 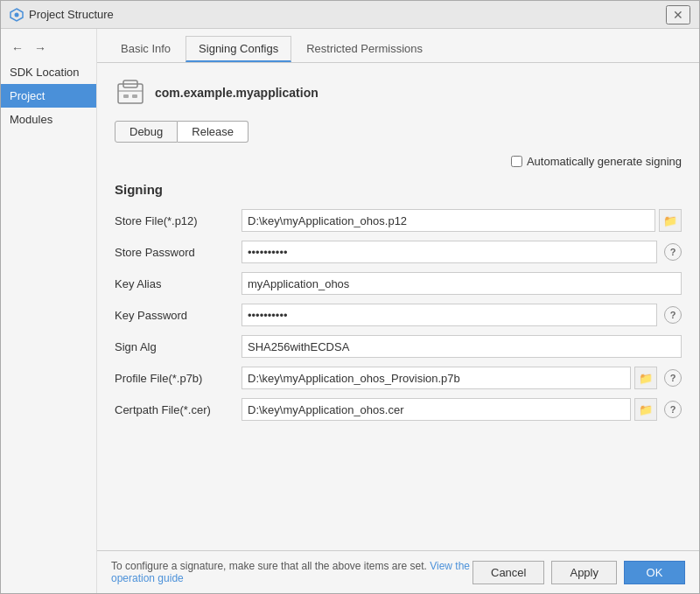 What do you see at coordinates (450, 315) in the screenshot?
I see `input-key-password` at bounding box center [450, 315].